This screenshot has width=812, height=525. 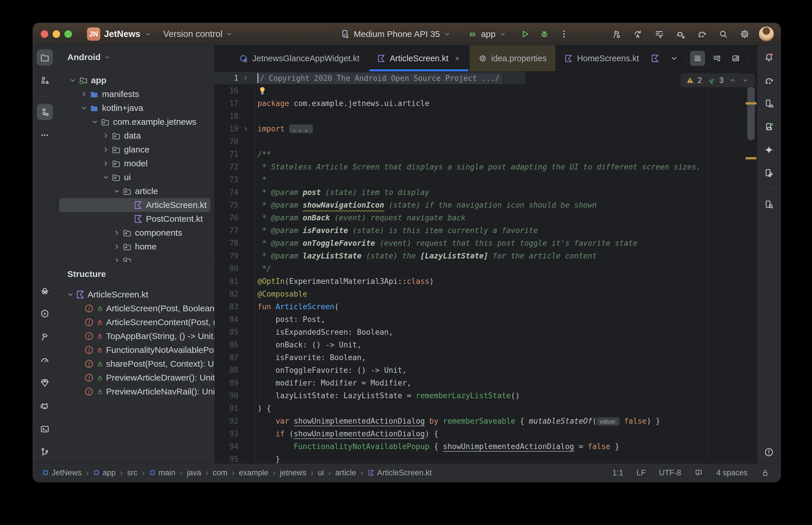 I want to click on code-line-86: 86 onBack: () -> Unit,, so click(x=486, y=345).